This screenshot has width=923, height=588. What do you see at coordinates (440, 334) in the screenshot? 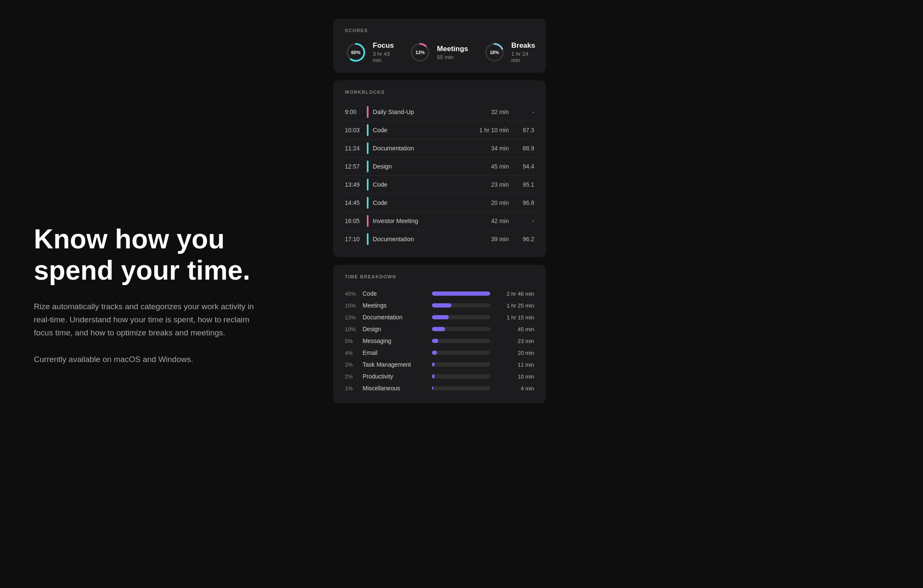
I see `breakdown-card: TIME BREAKDOWN 45% Code 2 hr 46 min 15% …` at bounding box center [440, 334].